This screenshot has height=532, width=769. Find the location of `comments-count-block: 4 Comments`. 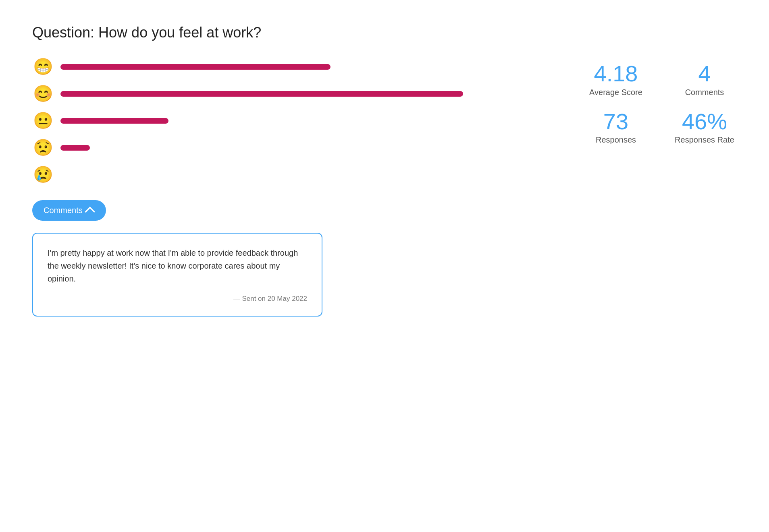

comments-count-block: 4 Comments is located at coordinates (705, 79).